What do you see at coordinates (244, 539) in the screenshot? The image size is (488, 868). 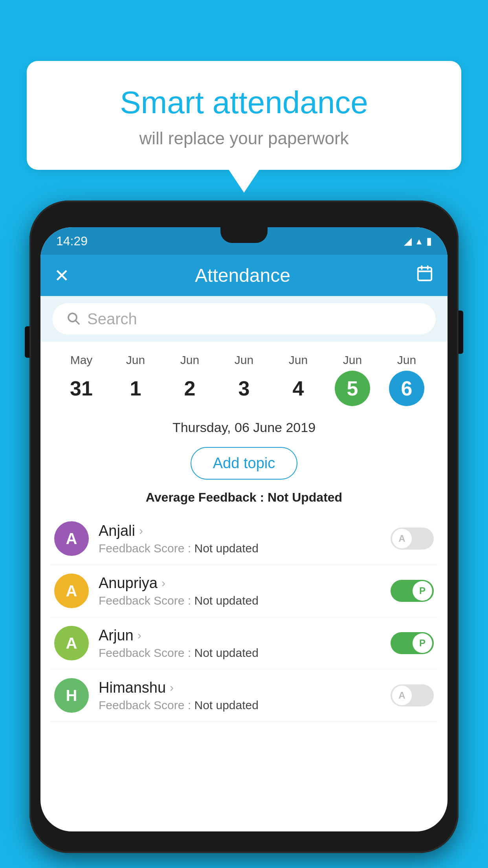 I see `student-item-anjali: A Anjali › Feedback Score : Not updated …` at bounding box center [244, 539].